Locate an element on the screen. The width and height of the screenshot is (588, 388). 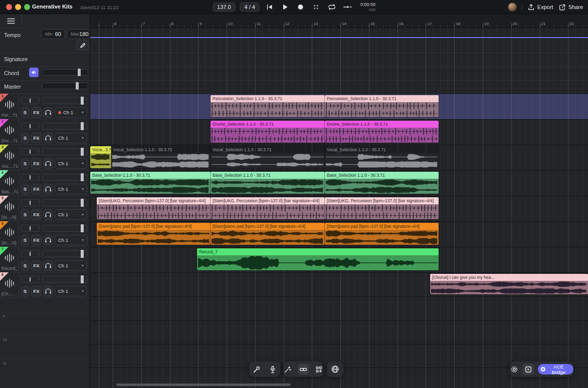
track-header: Record_77SFXCh 1▾ is located at coordinates (45, 259).